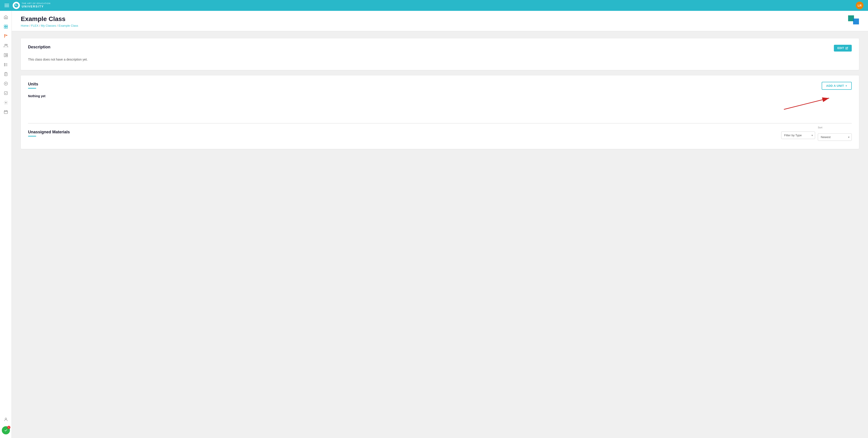  I want to click on hamburger-menu, so click(7, 5).